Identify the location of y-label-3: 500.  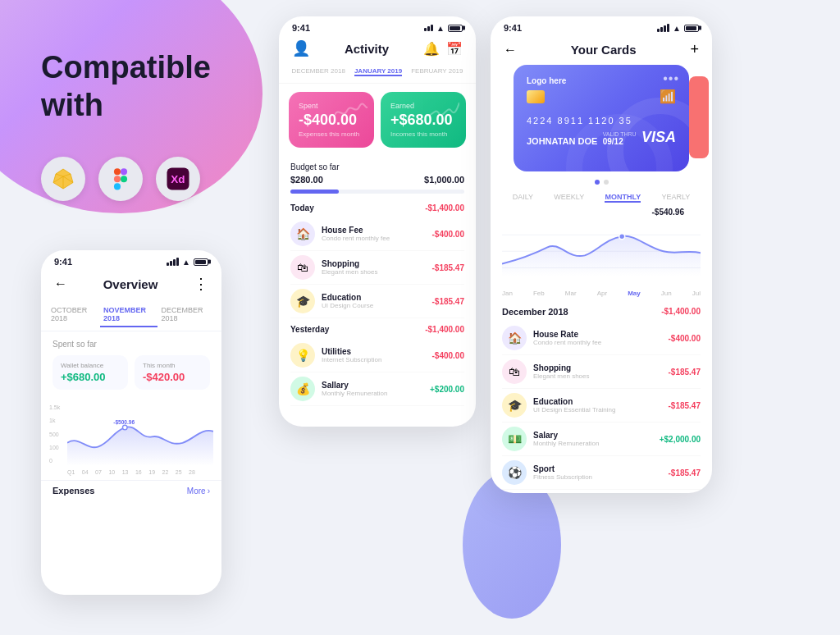
(54, 435).